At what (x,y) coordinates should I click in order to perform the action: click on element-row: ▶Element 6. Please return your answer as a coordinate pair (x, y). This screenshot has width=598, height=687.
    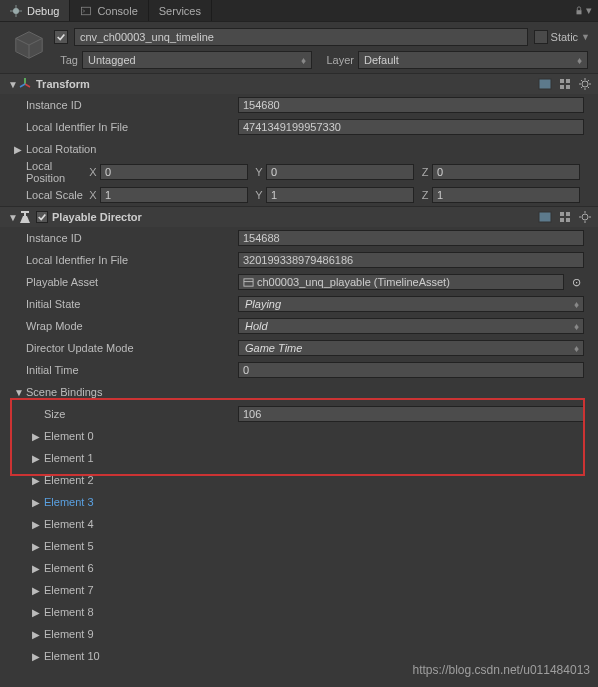
    Looking at the image, I should click on (299, 568).